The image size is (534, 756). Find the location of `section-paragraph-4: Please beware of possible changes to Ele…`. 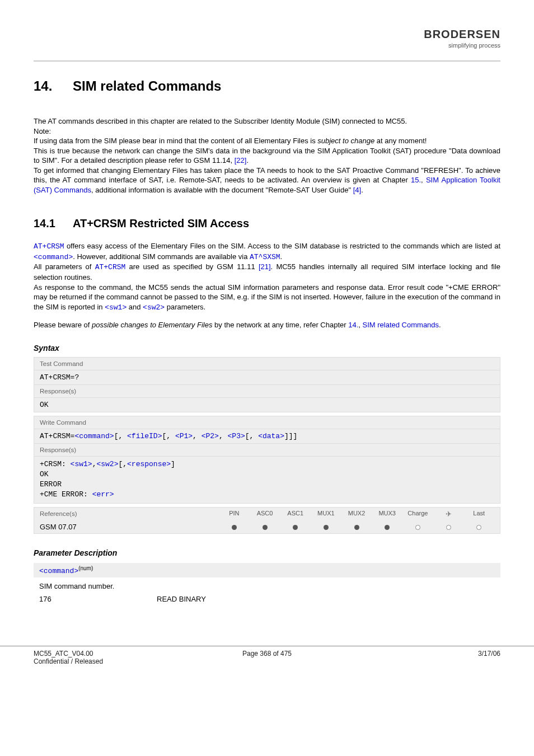

section-paragraph-4: Please beware of possible changes to Ele… is located at coordinates (267, 325).